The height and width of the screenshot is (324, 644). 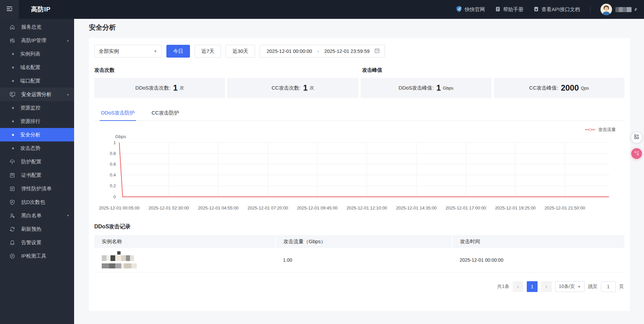 What do you see at coordinates (41, 9) in the screenshot?
I see `app-logo: 高防IP` at bounding box center [41, 9].